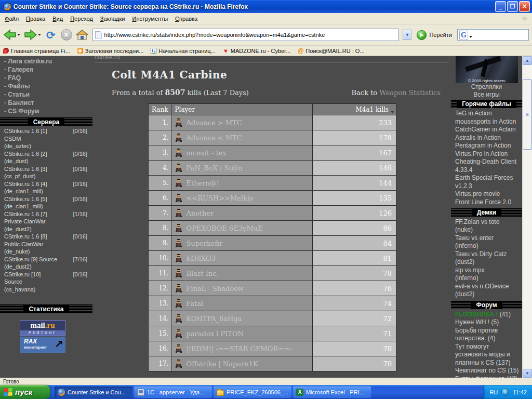 The width and height of the screenshot is (532, 399). I want to click on player-name: KOHTPA_6aHga, so click(214, 319).